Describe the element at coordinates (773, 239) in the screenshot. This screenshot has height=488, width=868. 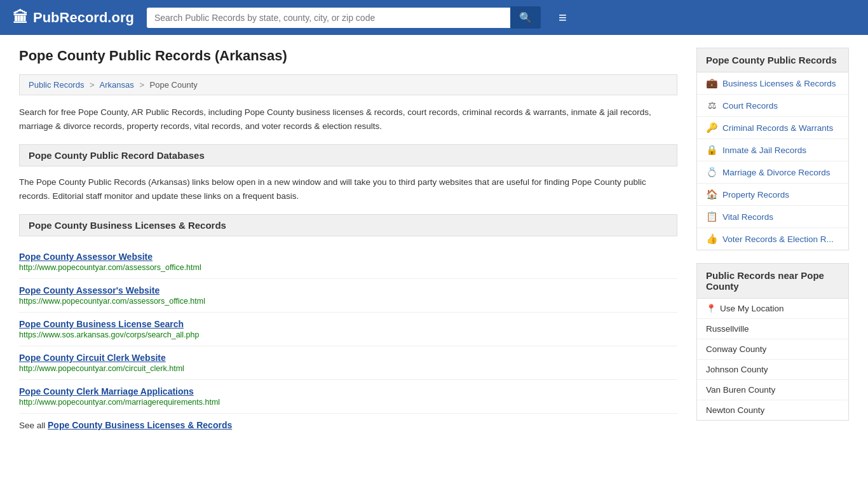
I see `sidebar-item-7: 👍 Voter Records & Election R...` at that location.